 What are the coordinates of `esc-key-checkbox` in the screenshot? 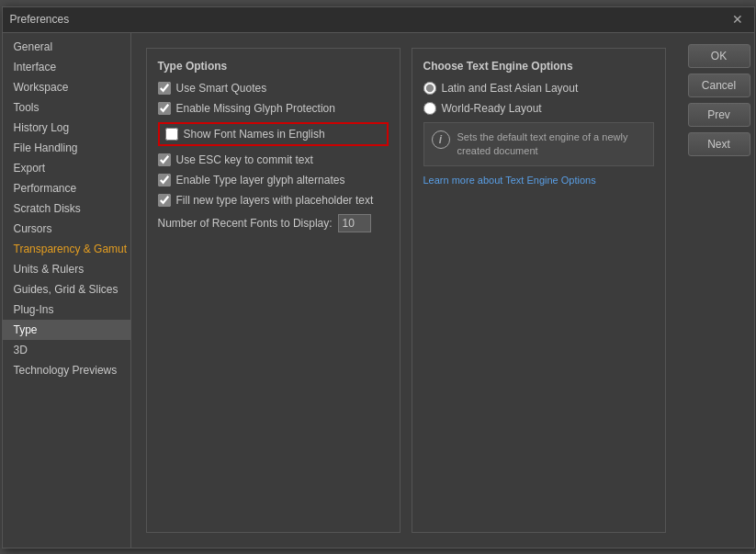 It's located at (164, 160).